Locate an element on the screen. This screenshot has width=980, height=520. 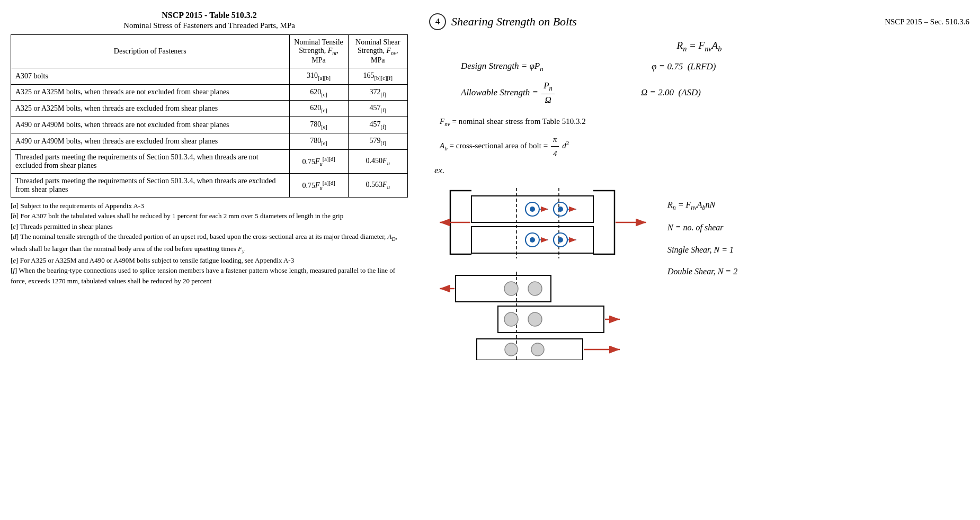
allowable-fraction: Pn Ω is located at coordinates (548, 93).